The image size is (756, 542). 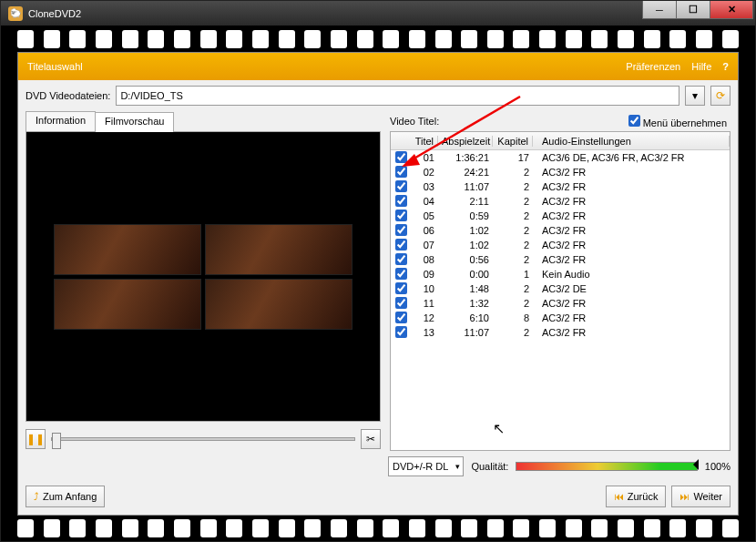 I want to click on menu-checkbox: Menü übernehmen, so click(x=678, y=122).